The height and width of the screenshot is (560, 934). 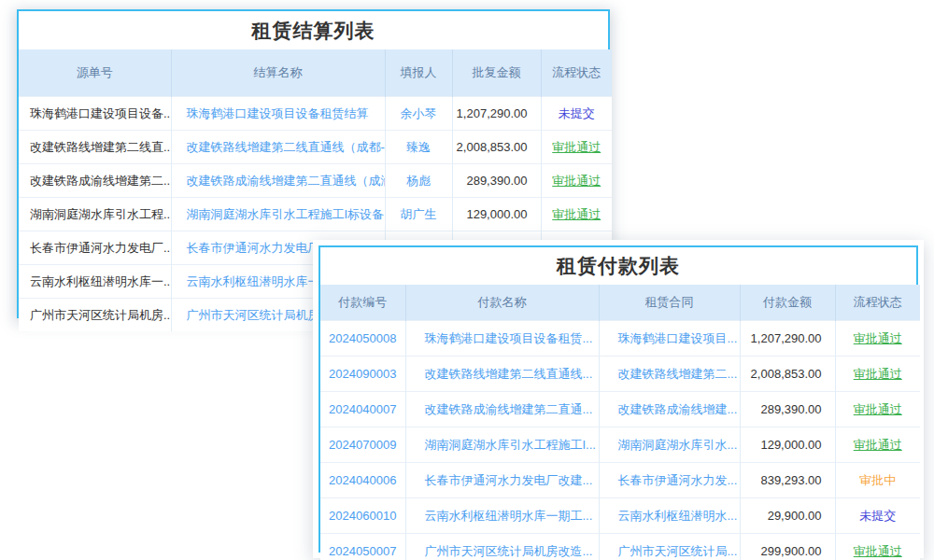 What do you see at coordinates (418, 114) in the screenshot?
I see `cell-reporter: 余小琴` at bounding box center [418, 114].